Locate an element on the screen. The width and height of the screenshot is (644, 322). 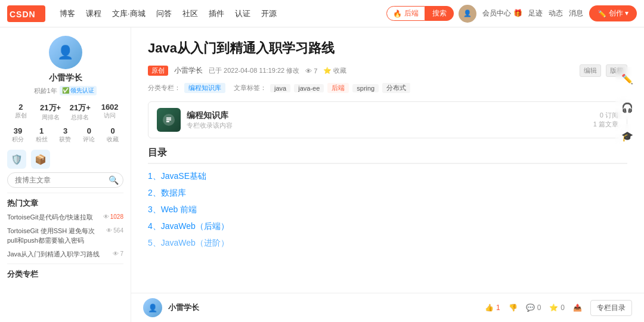
float-edit-btn: ✏️ is located at coordinates (627, 79).